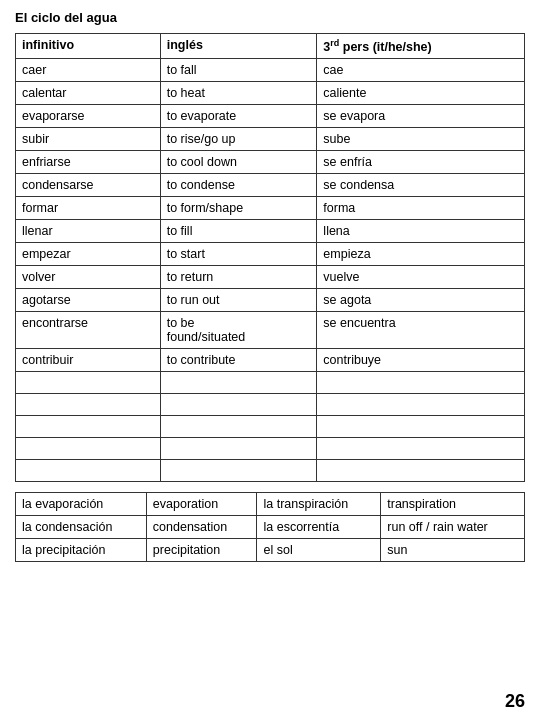 The width and height of the screenshot is (540, 720). Describe the element at coordinates (270, 70) in the screenshot. I see `table-row: caerto fallcae` at that location.